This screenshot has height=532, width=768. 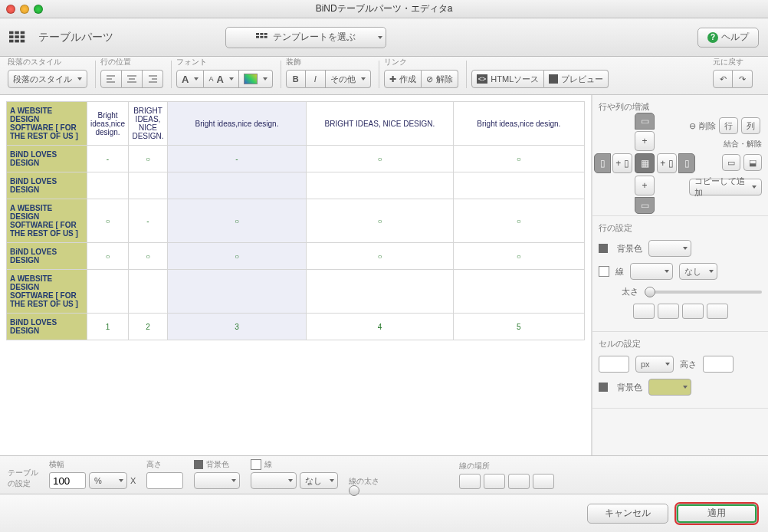 I want to click on link-release-button: ⊘解除, so click(x=440, y=79).